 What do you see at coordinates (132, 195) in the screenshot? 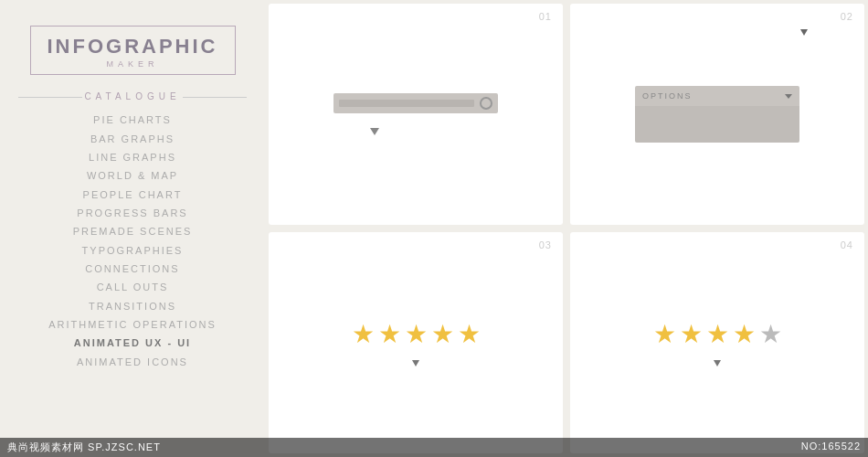
I see `sidebar-item-people-chart: PEOPLE CHART` at bounding box center [132, 195].